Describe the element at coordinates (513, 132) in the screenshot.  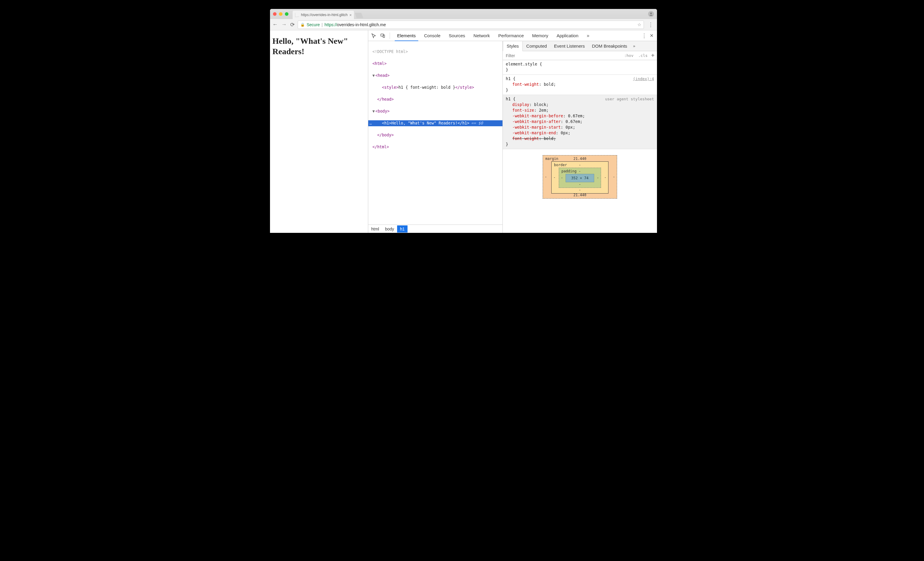
I see `devtools-panel: ElementsConsoleSourcesNetworkPerformance…` at that location.